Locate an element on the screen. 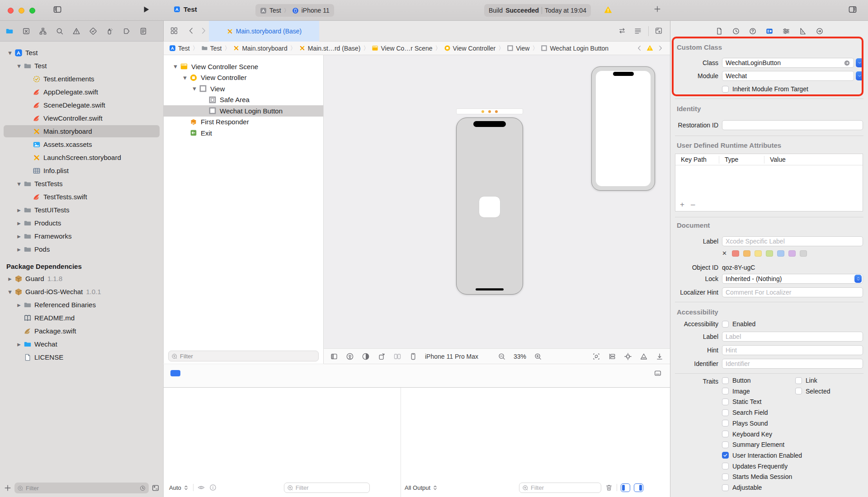 Image resolution: width=868 pixels, height=497 pixels. issue-previous-icon is located at coordinates (639, 48).